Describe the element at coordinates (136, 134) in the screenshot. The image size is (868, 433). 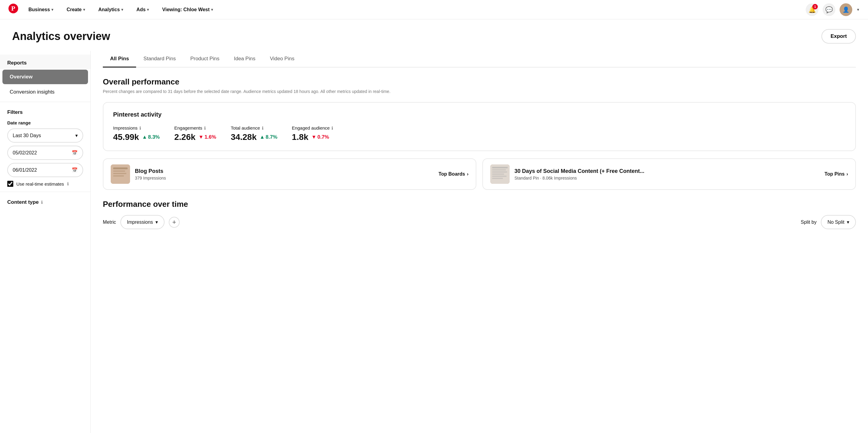
I see `metric-impressions: Impressions ℹ 45.99k ▲ 8.3%` at that location.